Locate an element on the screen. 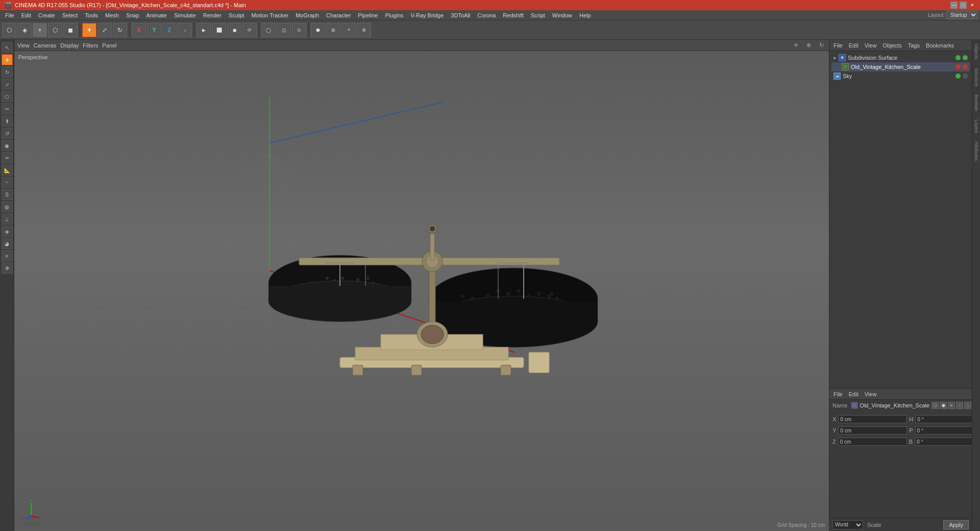  vp-view-menu: View is located at coordinates (23, 45).